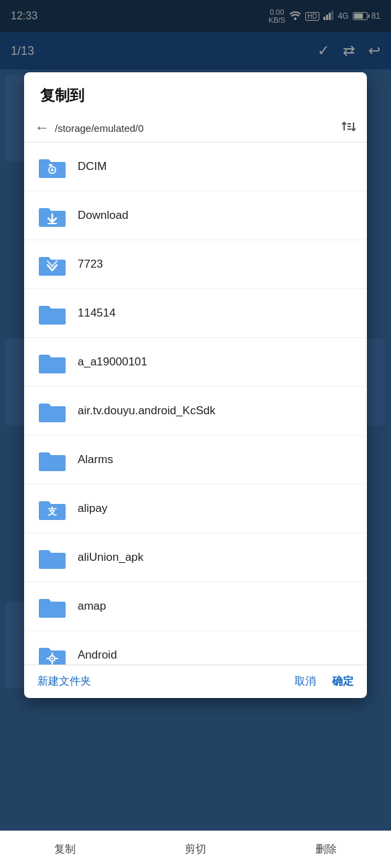 This screenshot has height=868, width=391. Describe the element at coordinates (196, 215) in the screenshot. I see `folder-item-download: Download` at that location.